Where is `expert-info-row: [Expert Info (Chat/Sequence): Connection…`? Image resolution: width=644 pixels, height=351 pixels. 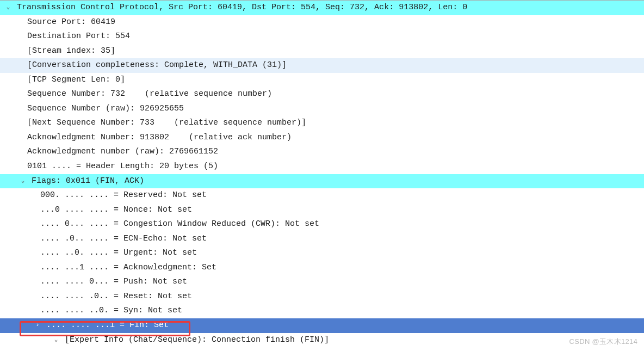
expert-info-row: [Expert Info (Chat/Sequence): Connection… is located at coordinates (322, 341).